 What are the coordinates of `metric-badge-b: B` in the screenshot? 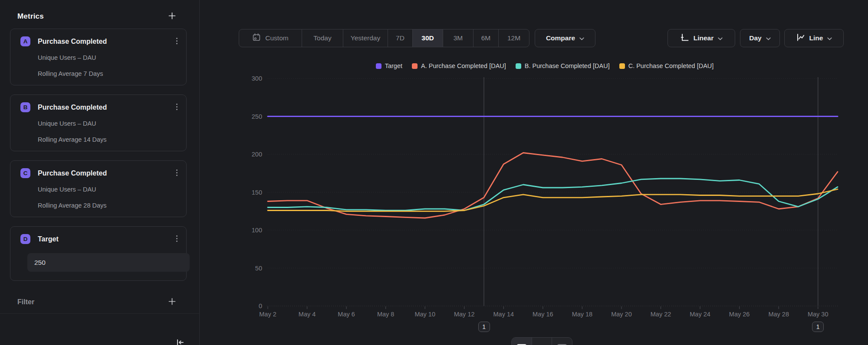 It's located at (25, 107).